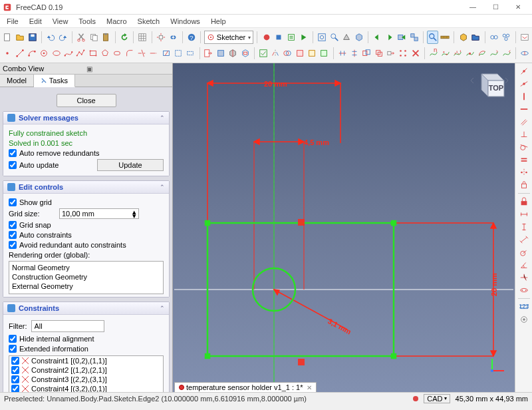 The image size is (532, 410). What do you see at coordinates (524, 290) in the screenshot?
I see `internal-align-icon` at bounding box center [524, 290].